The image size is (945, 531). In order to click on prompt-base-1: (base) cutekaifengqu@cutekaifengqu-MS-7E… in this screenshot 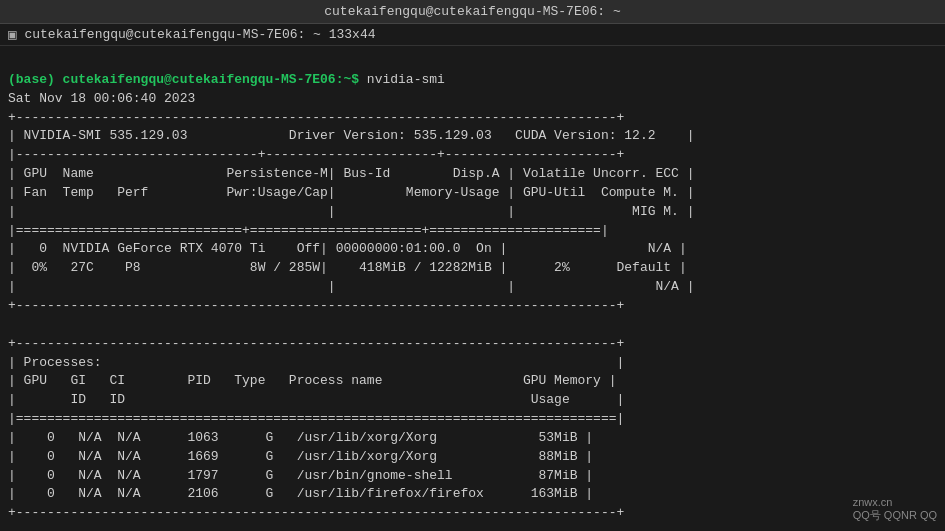, I will do `click(226, 80)`.